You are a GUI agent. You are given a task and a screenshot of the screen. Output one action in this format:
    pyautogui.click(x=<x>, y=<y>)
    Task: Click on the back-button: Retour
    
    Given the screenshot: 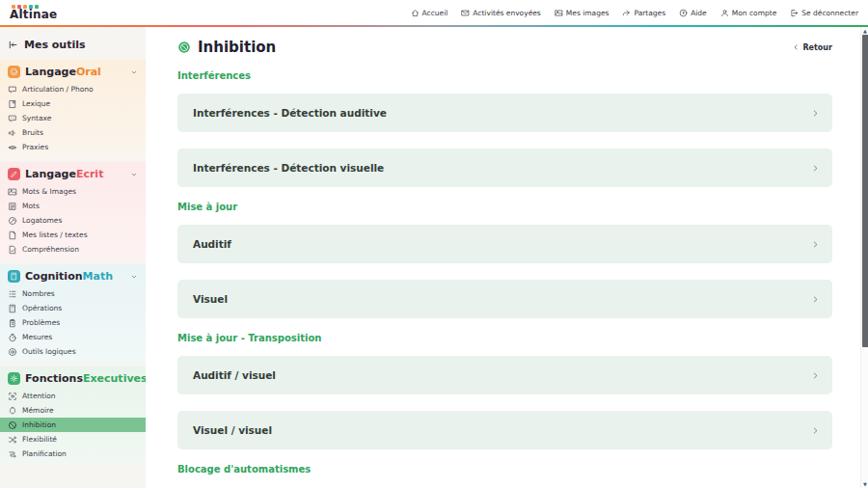 What is the action you would take?
    pyautogui.click(x=812, y=48)
    